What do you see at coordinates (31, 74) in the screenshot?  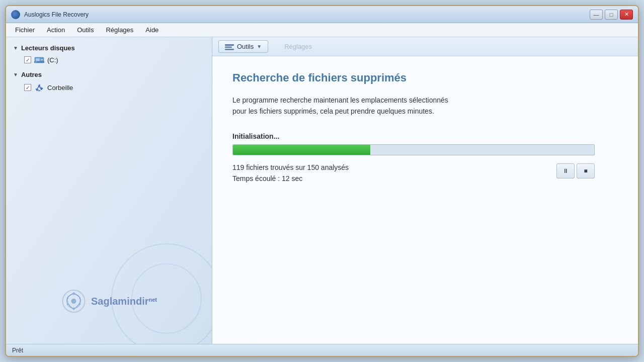 I see `sidebar-section-autres-label: Autres` at bounding box center [31, 74].